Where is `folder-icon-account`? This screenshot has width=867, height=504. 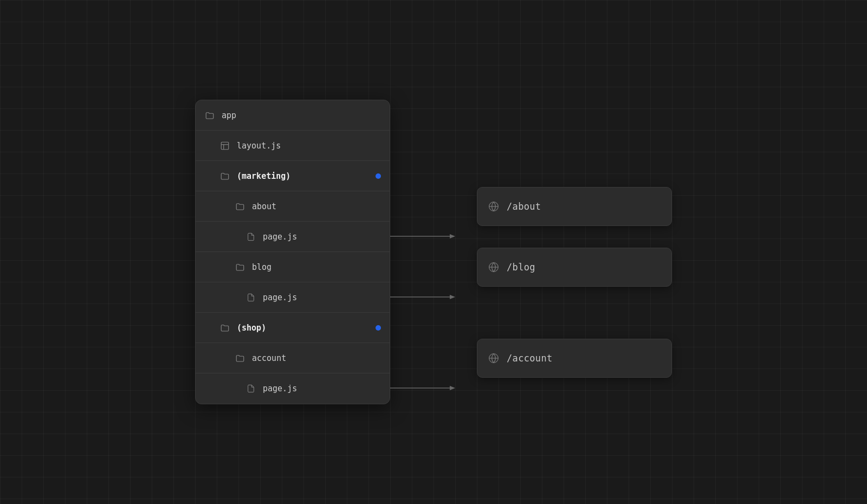 folder-icon-account is located at coordinates (240, 358).